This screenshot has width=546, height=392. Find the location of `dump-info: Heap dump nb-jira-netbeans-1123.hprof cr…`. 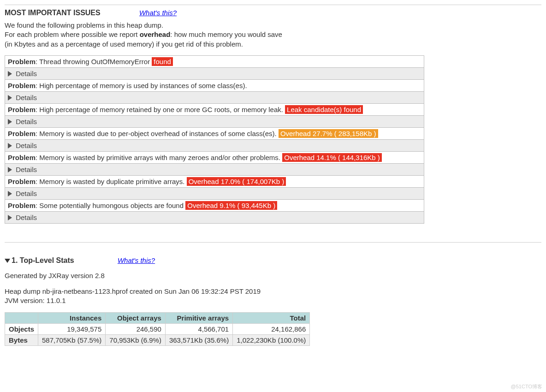

dump-info: Heap dump nb-jira-netbeans-1123.hprof cr… is located at coordinates (273, 296).